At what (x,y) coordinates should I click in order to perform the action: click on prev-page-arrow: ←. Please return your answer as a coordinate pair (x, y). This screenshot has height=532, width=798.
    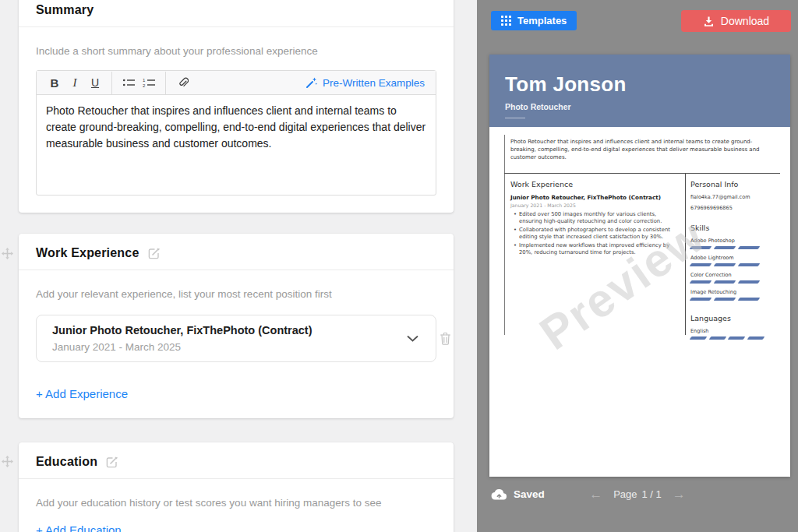
    Looking at the image, I should click on (595, 494).